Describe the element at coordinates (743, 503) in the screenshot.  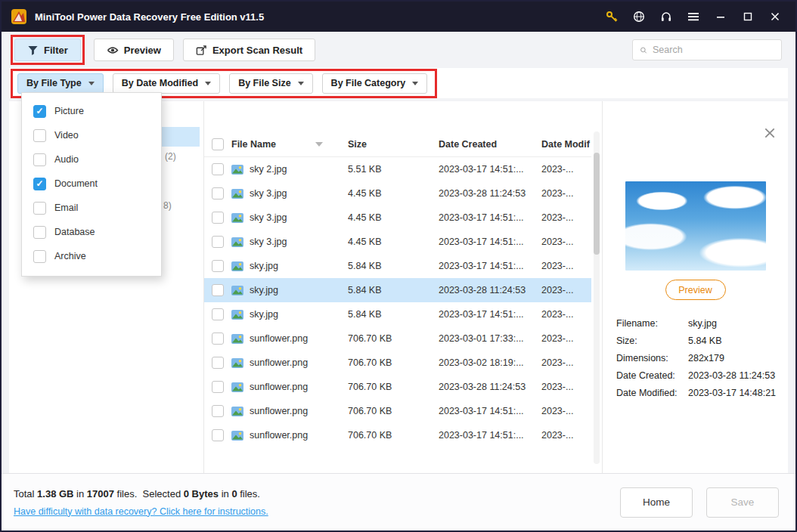
I see `save-button: Save` at that location.